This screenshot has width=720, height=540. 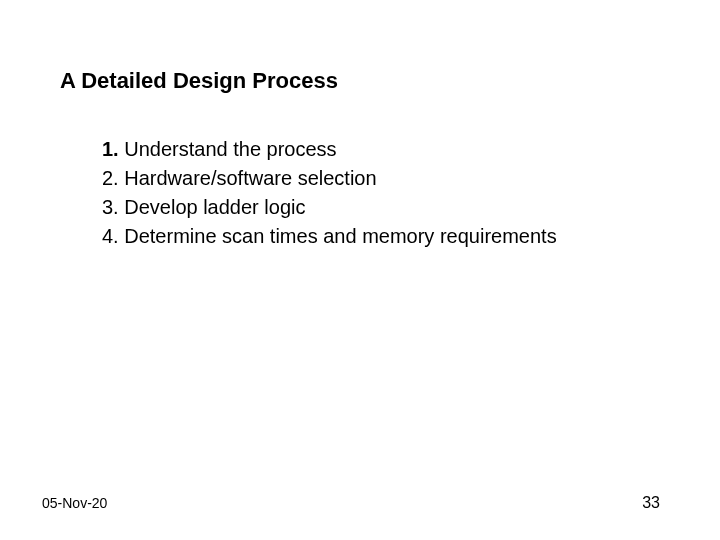 What do you see at coordinates (110, 149) in the screenshot?
I see `list-number: 1.` at bounding box center [110, 149].